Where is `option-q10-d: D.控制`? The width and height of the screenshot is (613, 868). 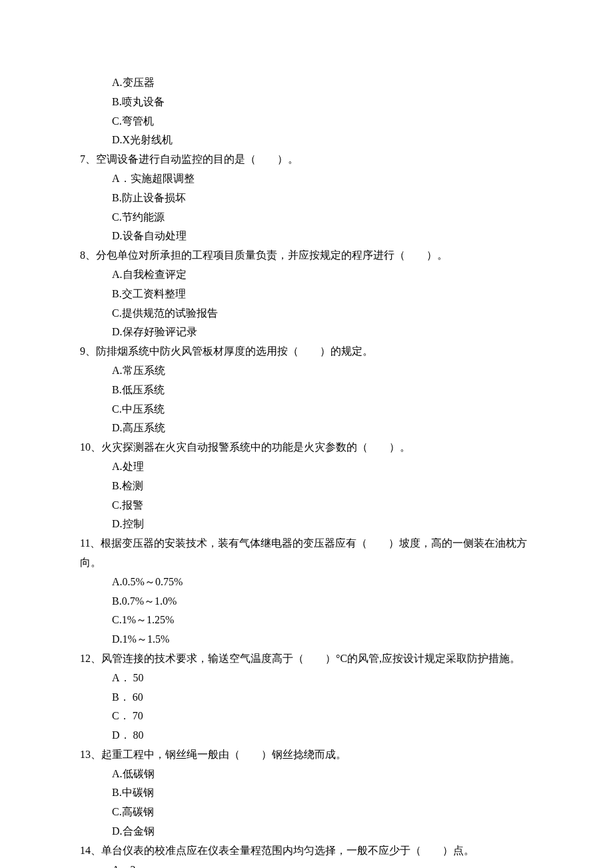
option-q10-d: D.控制 is located at coordinates (306, 524).